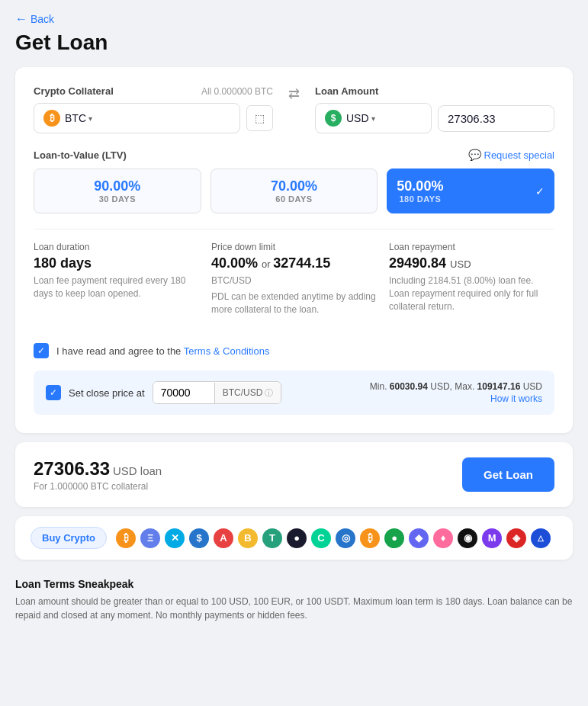 This screenshot has width=588, height=706. What do you see at coordinates (297, 538) in the screenshot?
I see `crypto-dark-icon: ●` at bounding box center [297, 538].